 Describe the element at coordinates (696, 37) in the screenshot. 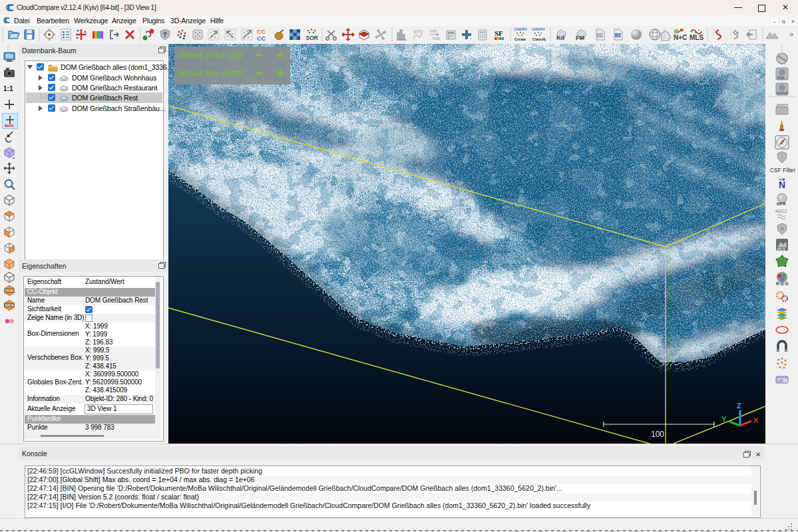

I see `svg-text: MLS` at that location.